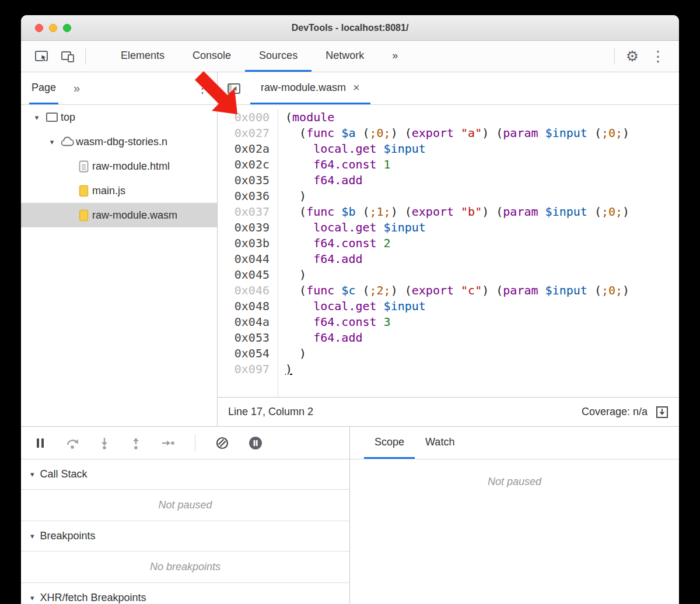 This screenshot has height=604, width=700. Describe the element at coordinates (119, 191) in the screenshot. I see `tree-item-main-js: main.js` at that location.